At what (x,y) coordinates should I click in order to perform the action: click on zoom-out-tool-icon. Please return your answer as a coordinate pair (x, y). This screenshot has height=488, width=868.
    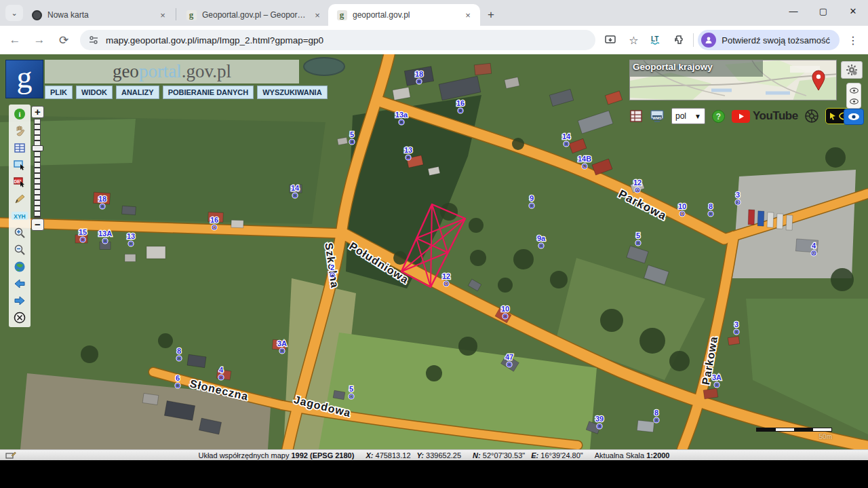
    Looking at the image, I should click on (20, 250).